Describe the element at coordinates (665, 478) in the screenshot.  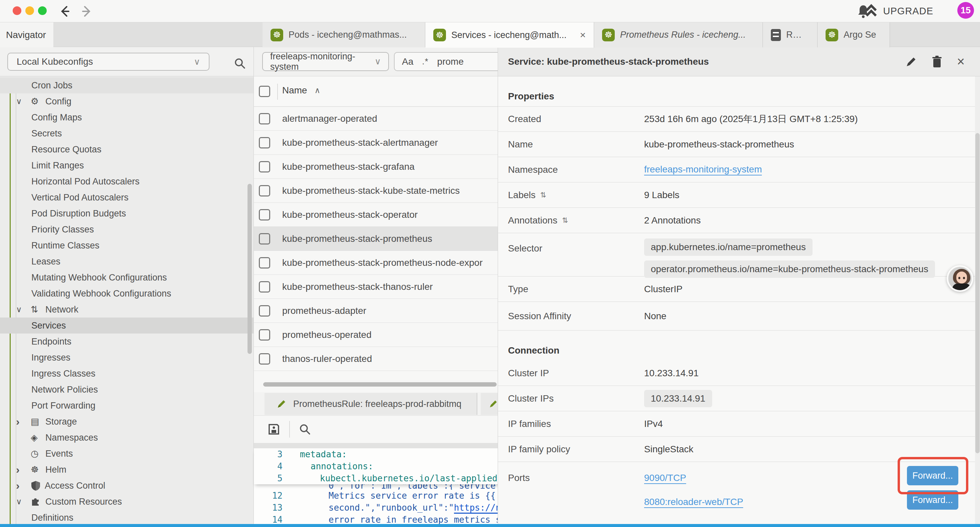
I see `port-link-9090: 9090/TCP` at that location.